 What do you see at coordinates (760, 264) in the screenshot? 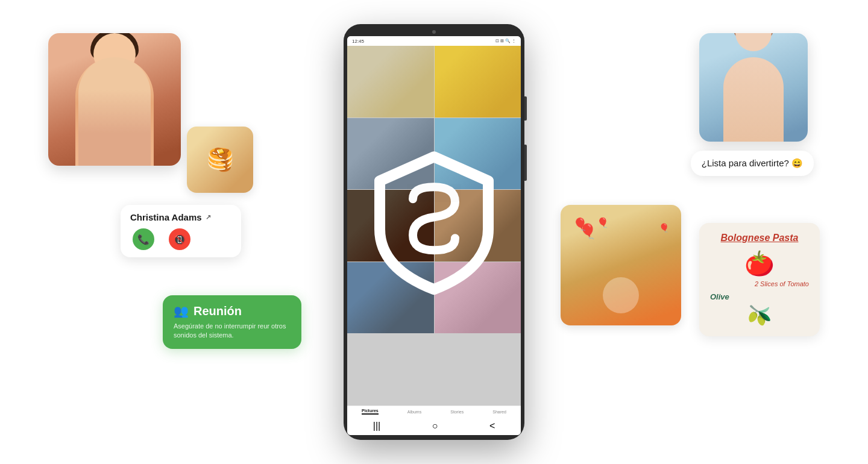
I see `tomato-icon: 🍅` at bounding box center [760, 264].